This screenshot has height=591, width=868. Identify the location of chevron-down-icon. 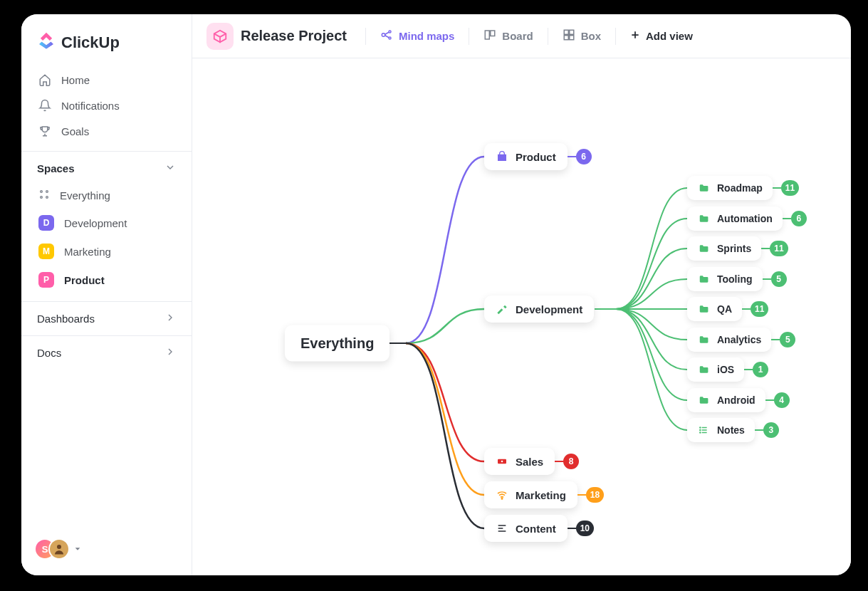
(170, 168).